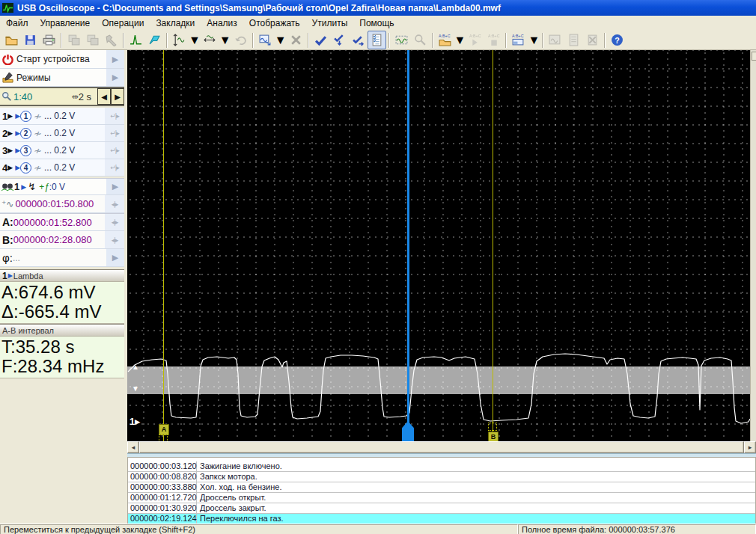  Describe the element at coordinates (4, 117) in the screenshot. I see `channel-number: 1` at that location.